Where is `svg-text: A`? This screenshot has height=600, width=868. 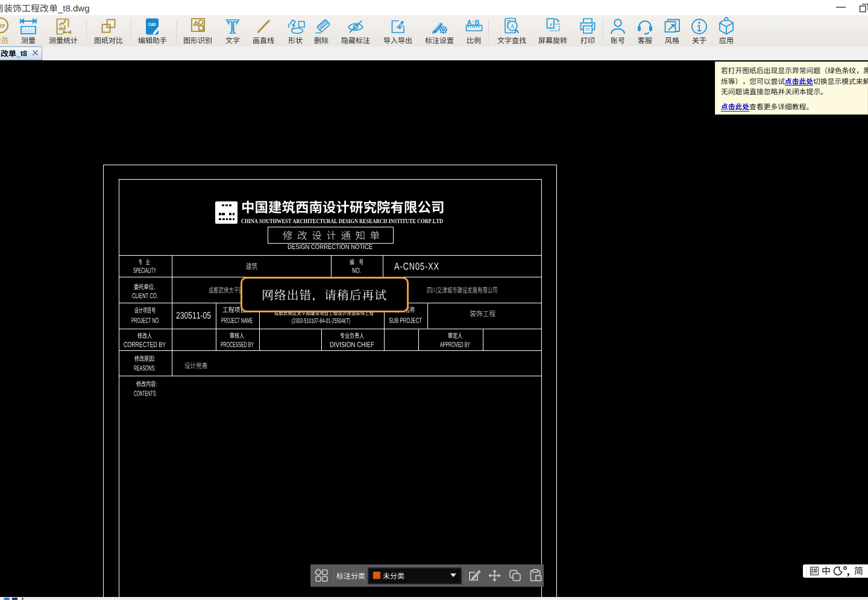 svg-text: A is located at coordinates (512, 27).